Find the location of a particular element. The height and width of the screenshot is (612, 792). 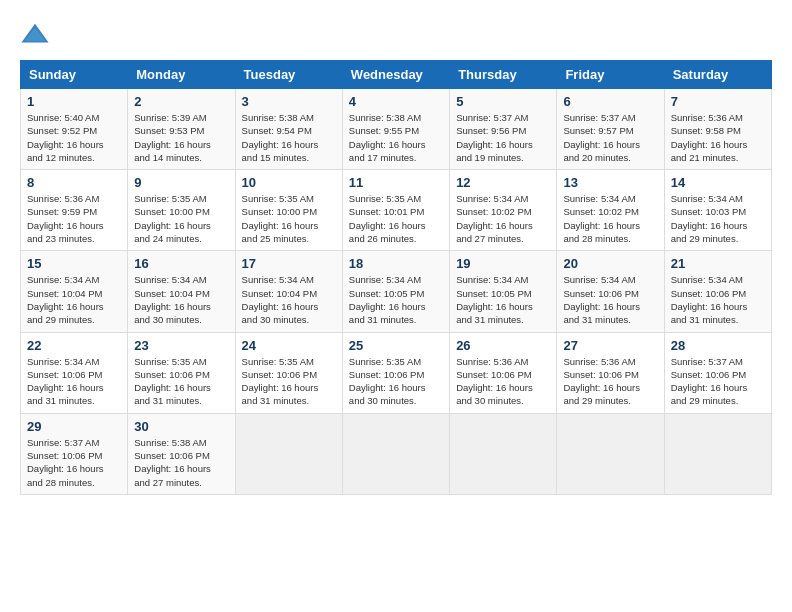

calendar-cell: 25 Sunrise: 5:35 AM Sunset: 10:06 PM Day… is located at coordinates (396, 372).